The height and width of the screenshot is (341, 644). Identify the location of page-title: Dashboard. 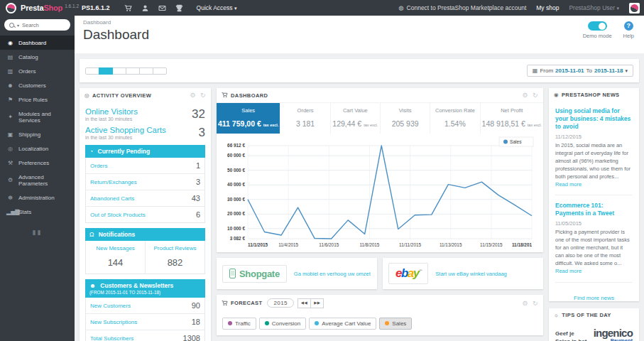
(359, 35).